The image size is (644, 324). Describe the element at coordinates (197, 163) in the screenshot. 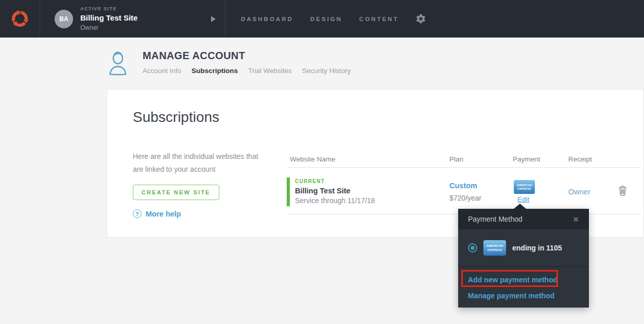

I see `subscriptions-description: Here are all the individual websites tha…` at that location.